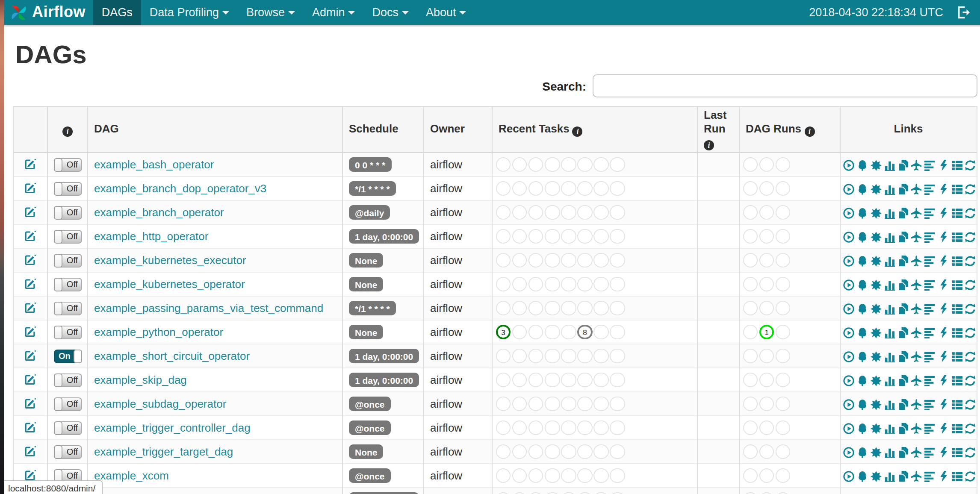 This screenshot has height=494, width=980. Describe the element at coordinates (370, 476) in the screenshot. I see `schedule-badge: @once` at that location.